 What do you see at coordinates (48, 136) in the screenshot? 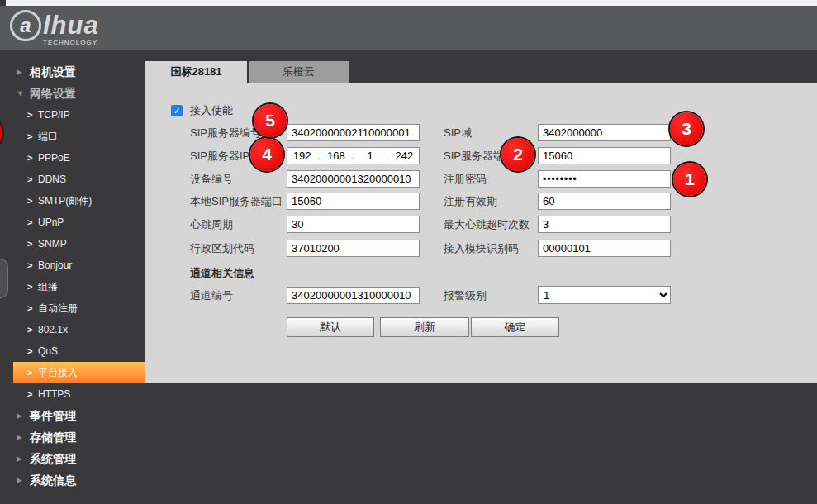
I see `sidebar-item-label: 端口` at bounding box center [48, 136].